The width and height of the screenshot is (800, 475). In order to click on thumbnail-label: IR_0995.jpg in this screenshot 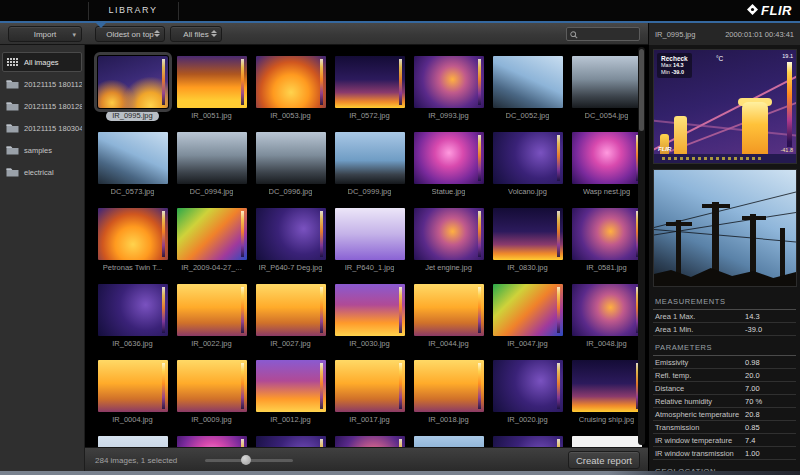, I will do `click(132, 116)`.